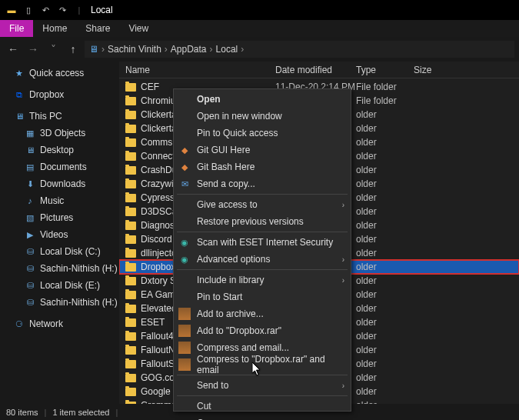 The image size is (519, 420). Describe the element at coordinates (135, 49) in the screenshot. I see `crumb-user: Sachin Vinith` at that location.